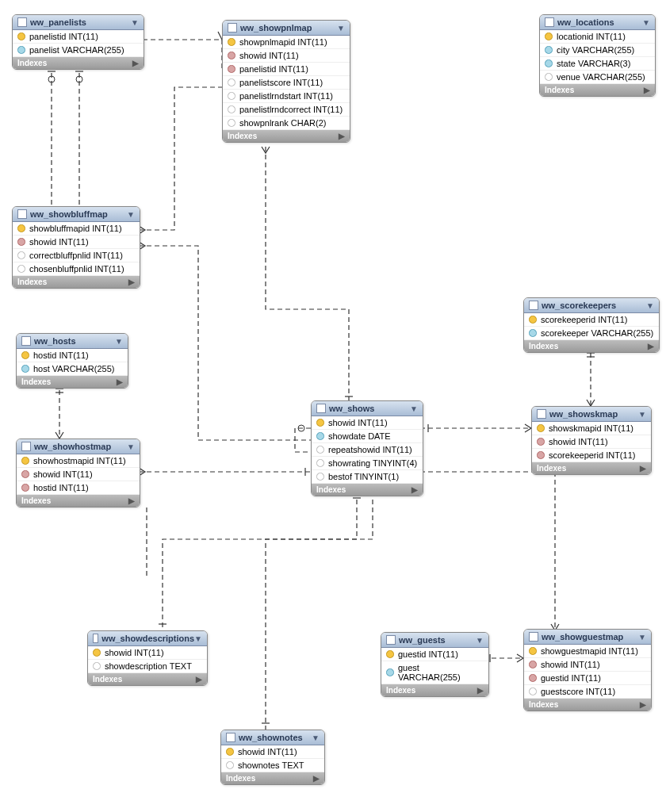  Describe the element at coordinates (598, 22) in the screenshot. I see `table-header: ww_locations ▼` at that location.